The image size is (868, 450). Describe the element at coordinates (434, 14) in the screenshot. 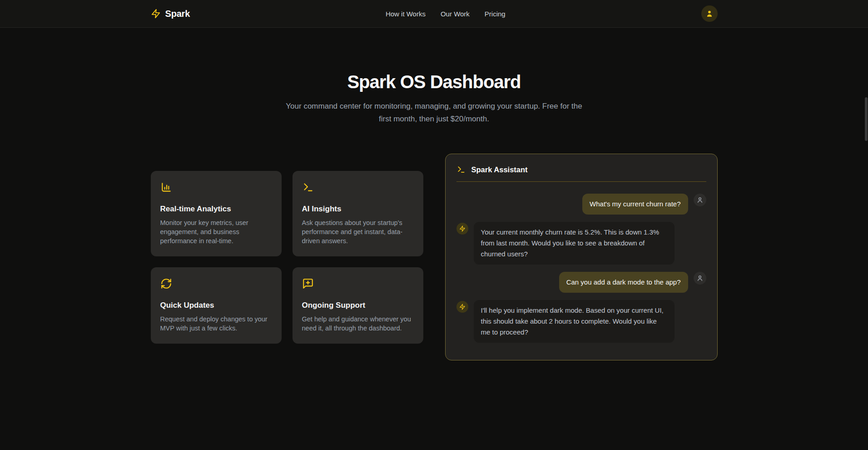

I see `header-container: Spark How it Works Our Work Pricing` at that location.